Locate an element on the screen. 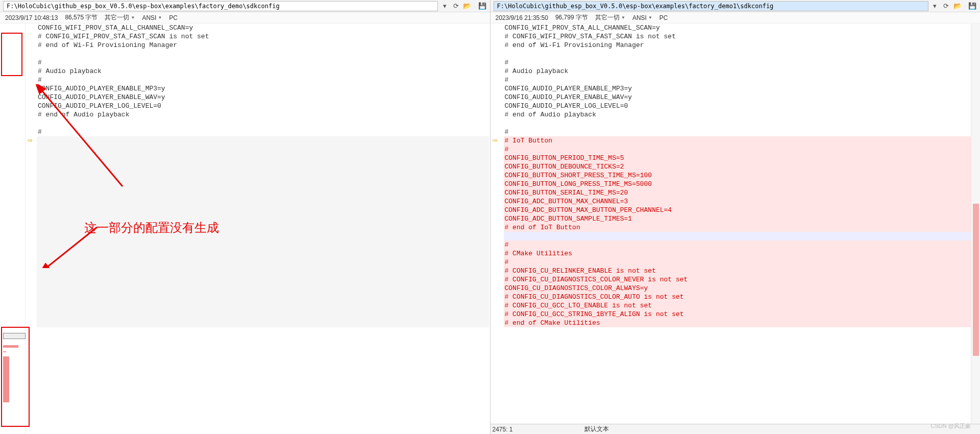 Image resolution: width=980 pixels, height=434 pixels. left-gutter: ⇨ is located at coordinates (31, 229).